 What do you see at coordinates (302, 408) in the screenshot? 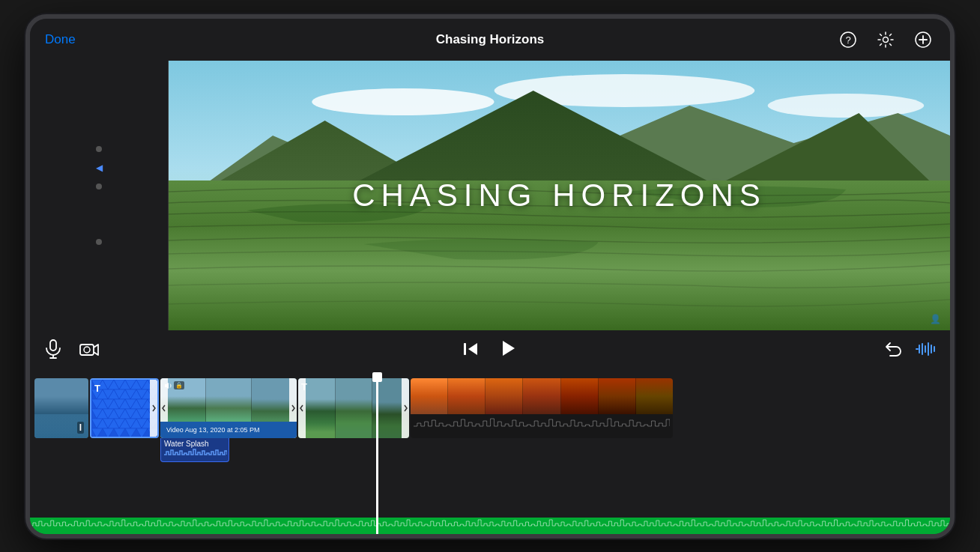
I see `clip-4-trim-left` at bounding box center [302, 408].